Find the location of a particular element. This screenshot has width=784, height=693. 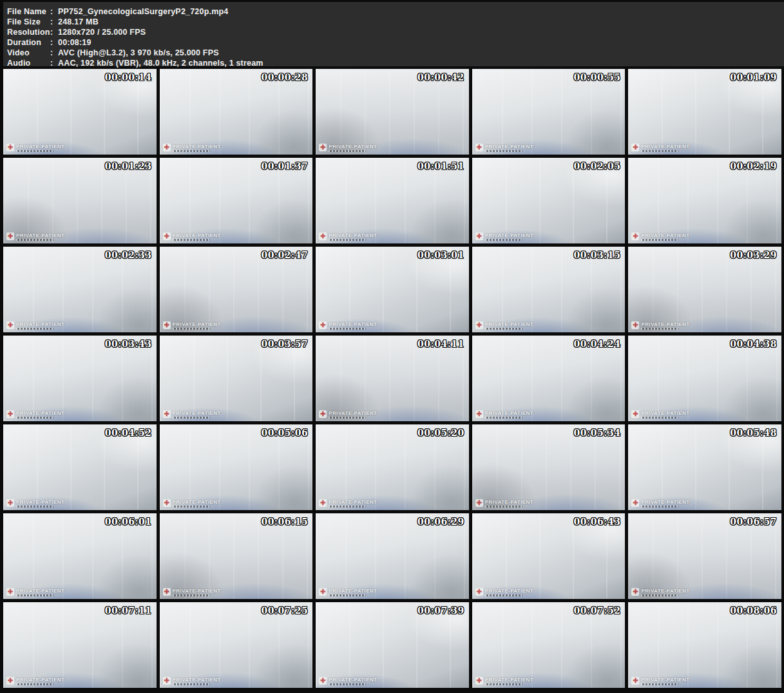

timestamp-overlay: 00:06:43 is located at coordinates (598, 522).